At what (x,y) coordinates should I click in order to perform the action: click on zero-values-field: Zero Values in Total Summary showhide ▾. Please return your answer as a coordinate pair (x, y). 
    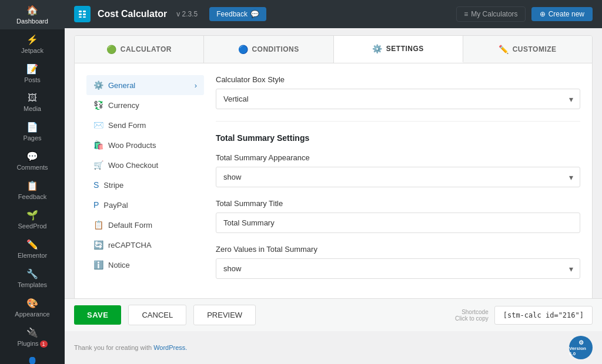
    Looking at the image, I should click on (398, 262).